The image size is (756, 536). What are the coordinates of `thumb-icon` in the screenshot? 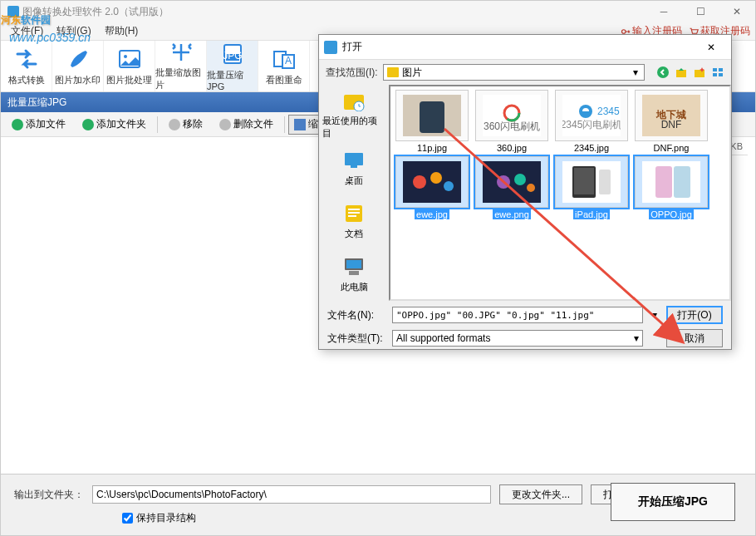 It's located at (300, 125).